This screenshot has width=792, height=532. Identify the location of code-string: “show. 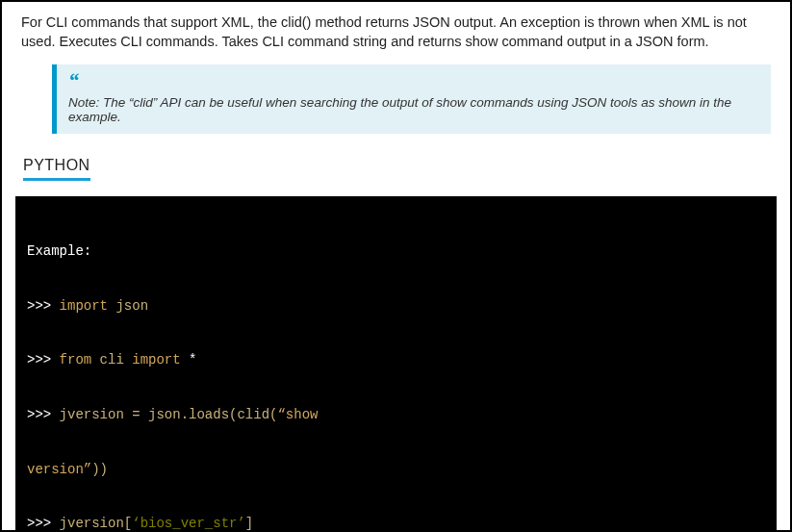
(297, 415).